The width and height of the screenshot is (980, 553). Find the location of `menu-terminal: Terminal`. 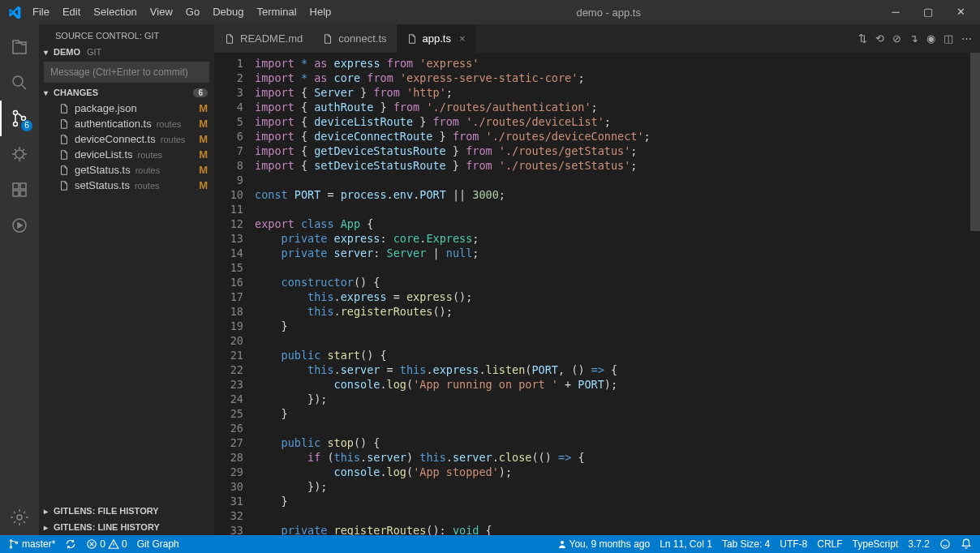

menu-terminal: Terminal is located at coordinates (276, 11).